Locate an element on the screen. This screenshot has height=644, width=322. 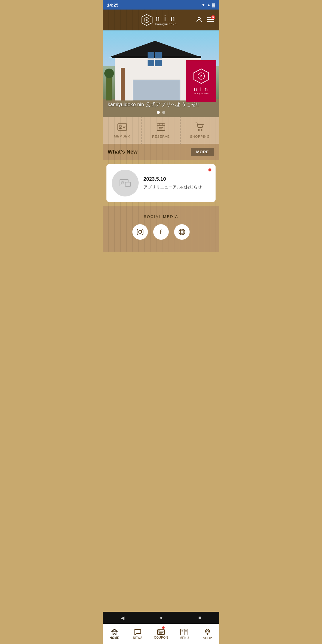
time-display: 14:25 is located at coordinates (113, 5).